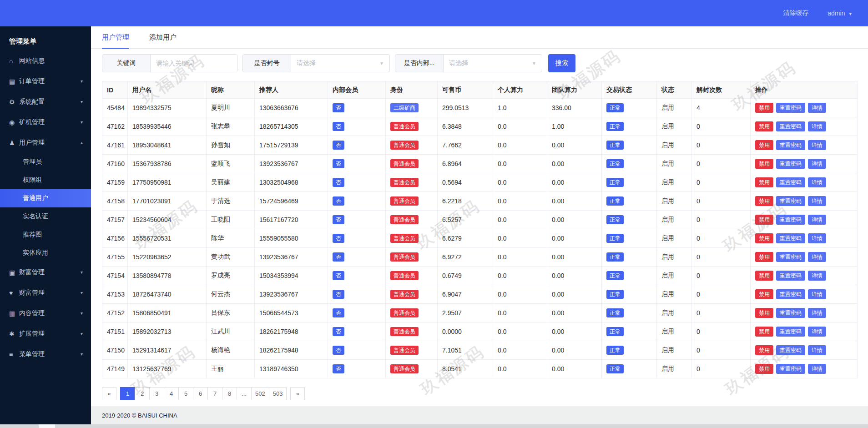 The height and width of the screenshot is (428, 868). Describe the element at coordinates (45, 253) in the screenshot. I see `sidebar-subitem-实体应用: 实体应用` at that location.